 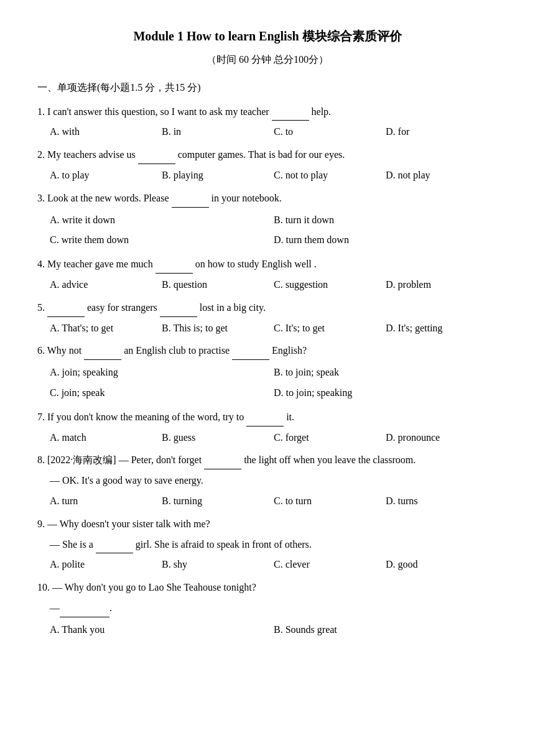 What do you see at coordinates (218, 285) in the screenshot?
I see `q4-optB: B. question` at bounding box center [218, 285].